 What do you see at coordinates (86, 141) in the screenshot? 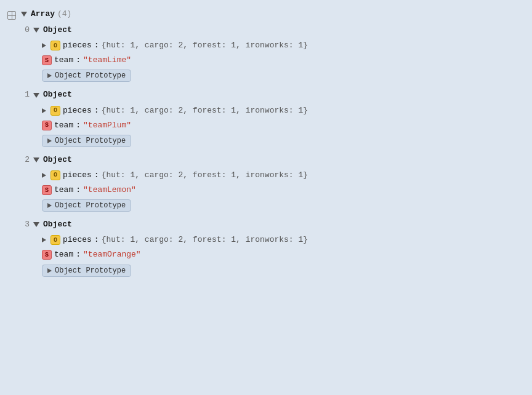
I see `prototype-btn-1: Object Prototype` at bounding box center [86, 141].